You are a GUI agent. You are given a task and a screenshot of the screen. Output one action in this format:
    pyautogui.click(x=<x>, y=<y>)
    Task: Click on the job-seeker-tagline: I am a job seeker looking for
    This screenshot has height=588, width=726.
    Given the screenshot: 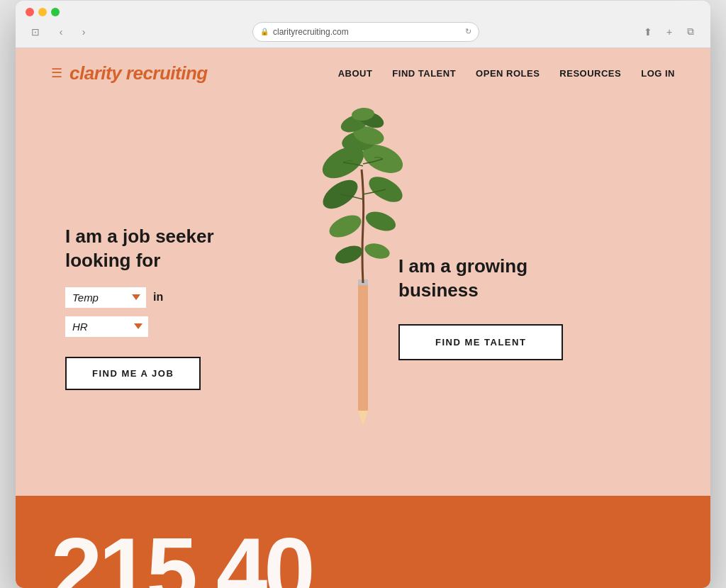 What is the action you would take?
    pyautogui.click(x=196, y=249)
    